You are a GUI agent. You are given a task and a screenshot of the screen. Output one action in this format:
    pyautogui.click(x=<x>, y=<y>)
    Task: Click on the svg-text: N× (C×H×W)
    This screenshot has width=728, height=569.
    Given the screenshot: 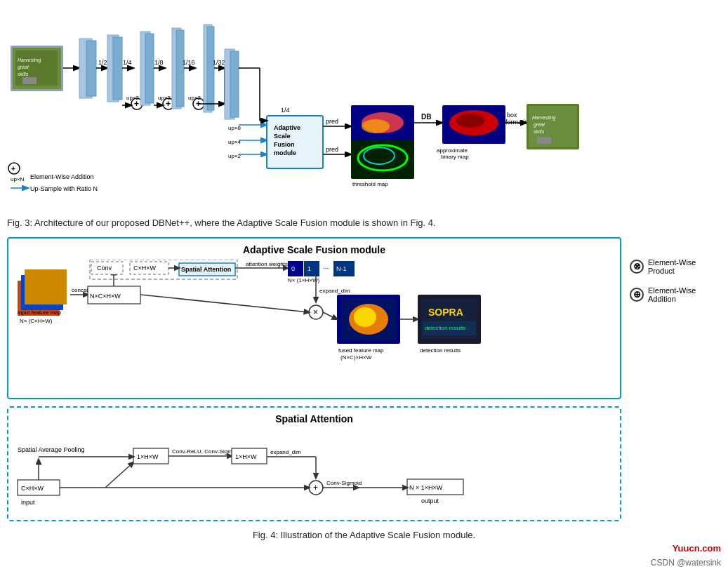 What is the action you would take?
    pyautogui.click(x=37, y=321)
    